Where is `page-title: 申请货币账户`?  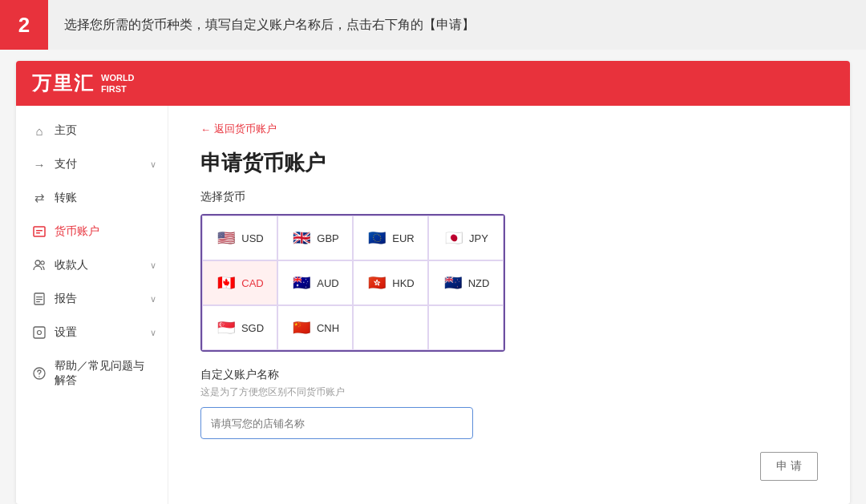 page-title: 申请货币账户 is located at coordinates (509, 163).